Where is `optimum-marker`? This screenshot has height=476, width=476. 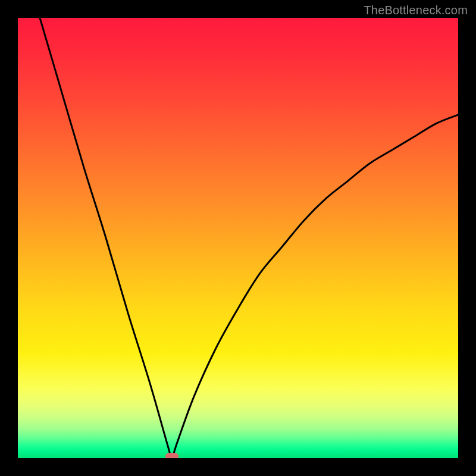
optimum-marker is located at coordinates (172, 456).